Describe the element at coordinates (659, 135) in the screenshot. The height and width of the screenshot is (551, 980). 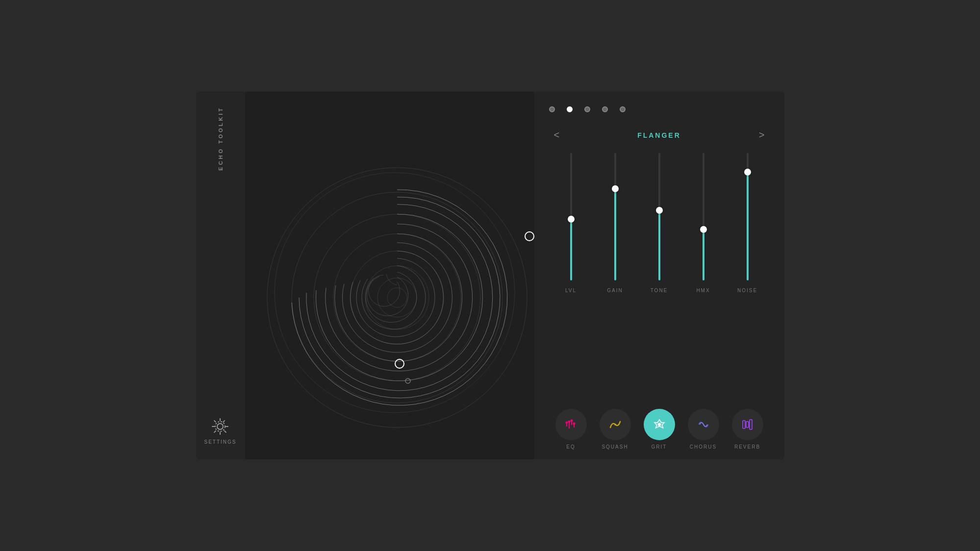
I see `preset-name: FLANGER` at that location.